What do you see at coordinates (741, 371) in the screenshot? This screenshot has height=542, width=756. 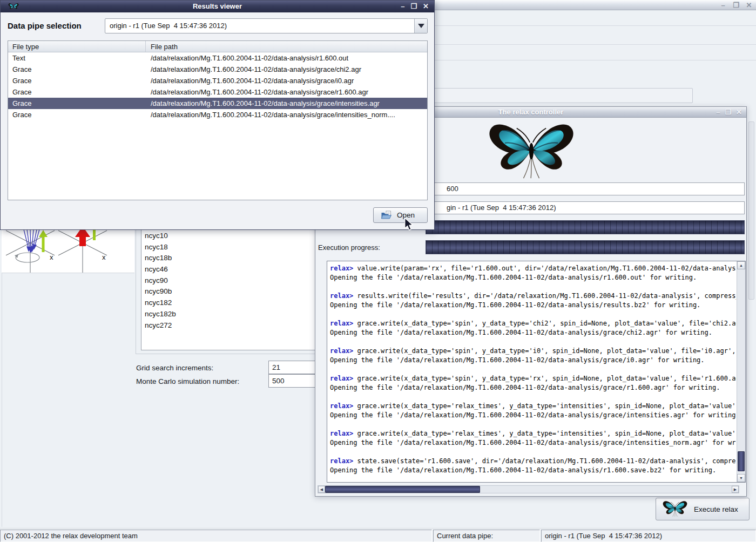 I see `log-vertical-scrollbar: ▲ ▼` at bounding box center [741, 371].